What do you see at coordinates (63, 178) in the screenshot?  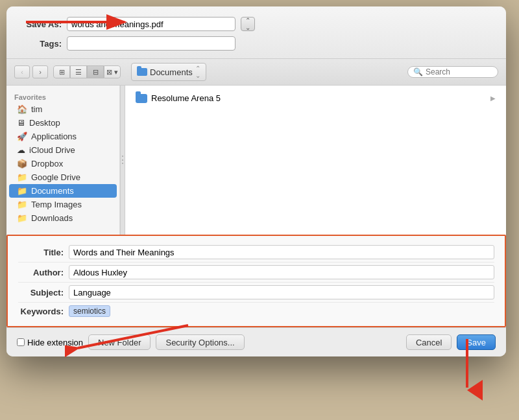 I see `sidebar-item-googledrive: 📁 Google Drive` at bounding box center [63, 178].